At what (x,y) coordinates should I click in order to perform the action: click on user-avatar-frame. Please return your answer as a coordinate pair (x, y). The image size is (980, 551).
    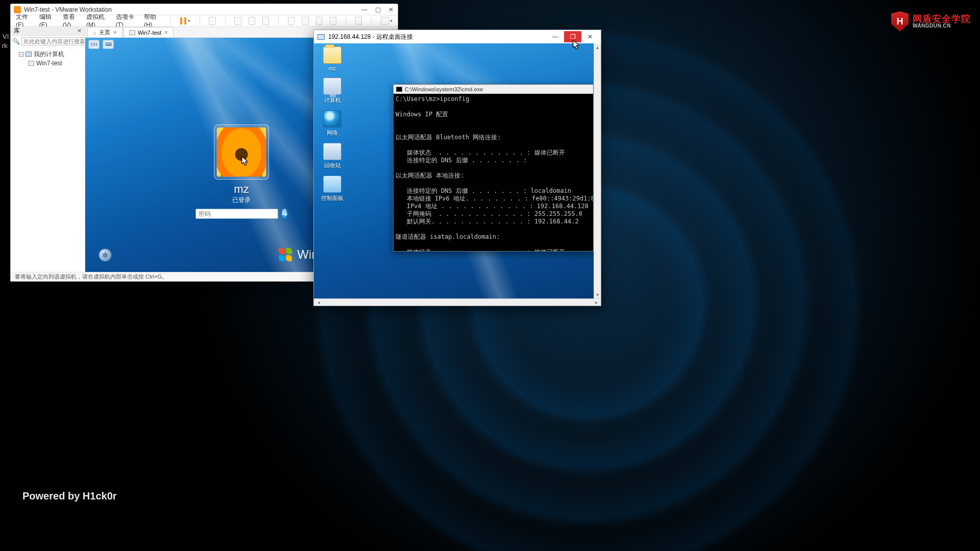
    Looking at the image, I should click on (241, 152).